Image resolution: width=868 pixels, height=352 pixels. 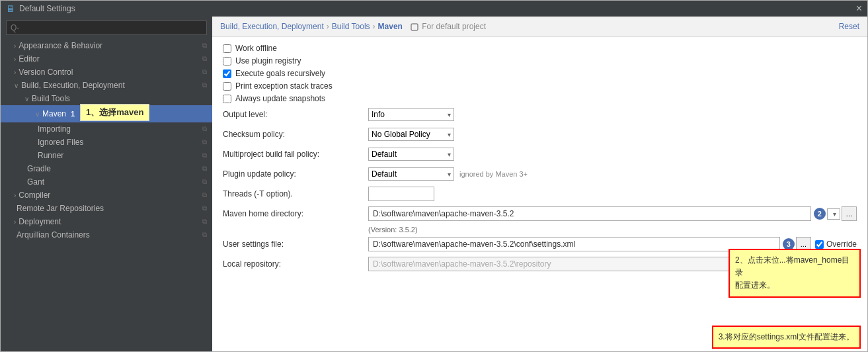 I want to click on arrow-icon: ∨, so click(x=16, y=86).